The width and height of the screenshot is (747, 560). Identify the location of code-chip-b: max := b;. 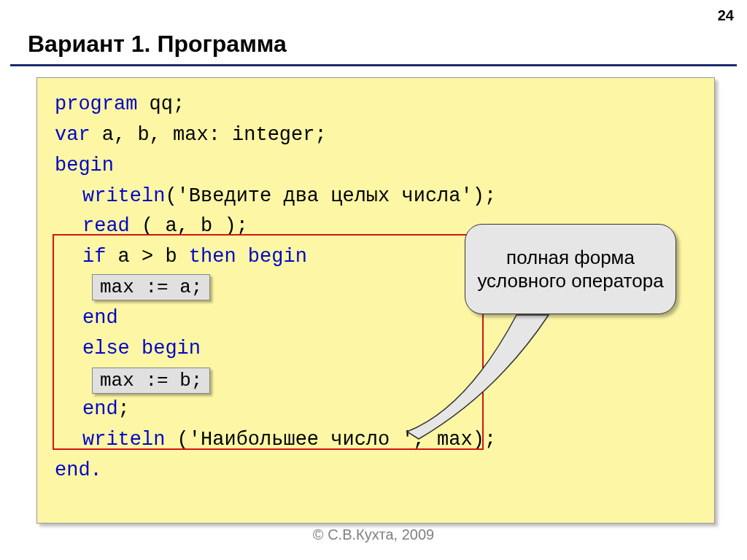
(151, 381).